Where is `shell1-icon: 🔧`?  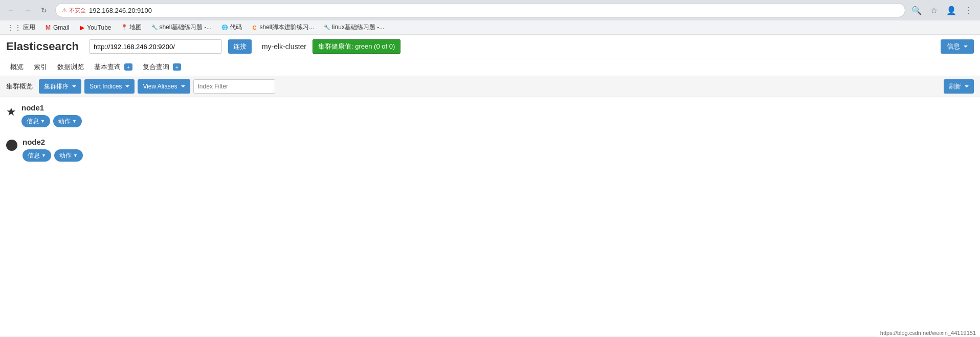
shell1-icon: 🔧 is located at coordinates (154, 28).